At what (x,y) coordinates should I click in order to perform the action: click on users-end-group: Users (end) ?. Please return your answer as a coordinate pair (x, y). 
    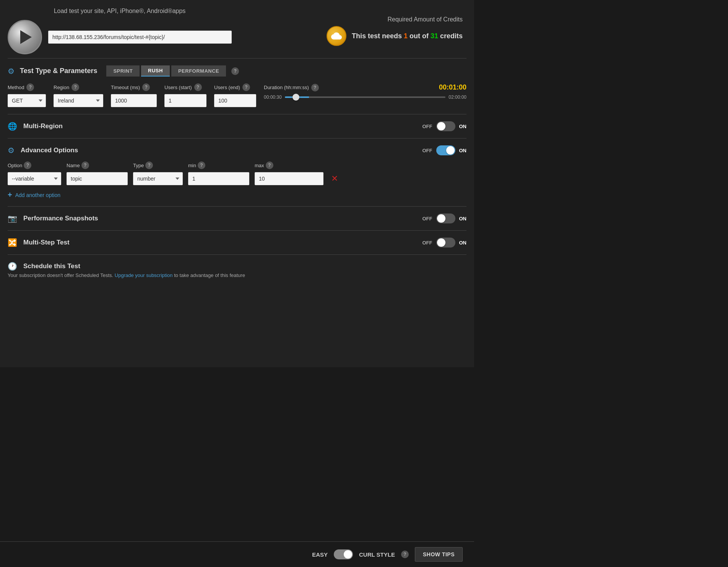
    Looking at the image, I should click on (235, 95).